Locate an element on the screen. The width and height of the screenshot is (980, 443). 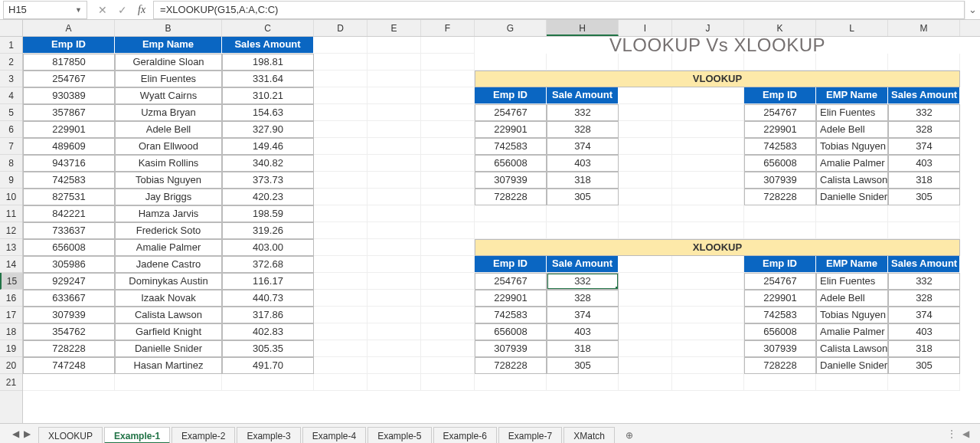
cell-L12 is located at coordinates (852, 231).